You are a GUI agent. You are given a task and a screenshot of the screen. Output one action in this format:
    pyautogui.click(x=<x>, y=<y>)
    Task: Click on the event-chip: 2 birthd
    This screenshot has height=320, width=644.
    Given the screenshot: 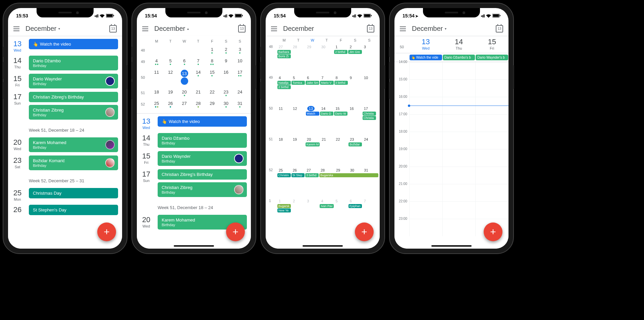 What is the action you would take?
    pyautogui.click(x=341, y=52)
    